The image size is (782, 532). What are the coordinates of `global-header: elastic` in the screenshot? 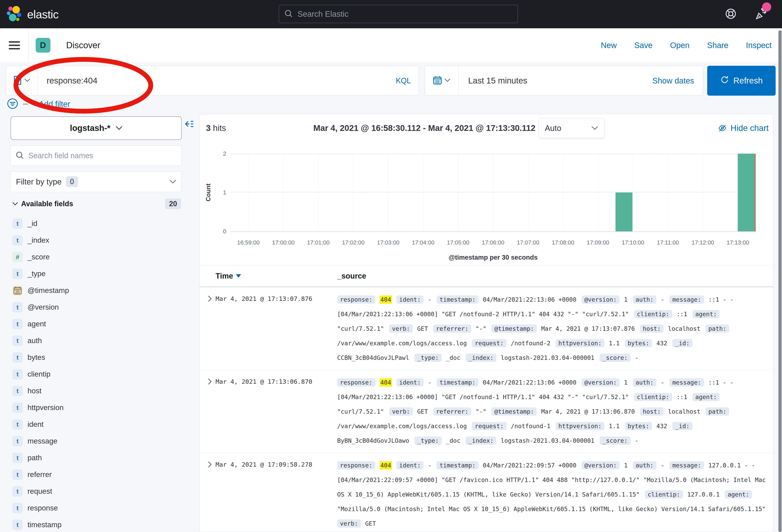 It's located at (391, 14).